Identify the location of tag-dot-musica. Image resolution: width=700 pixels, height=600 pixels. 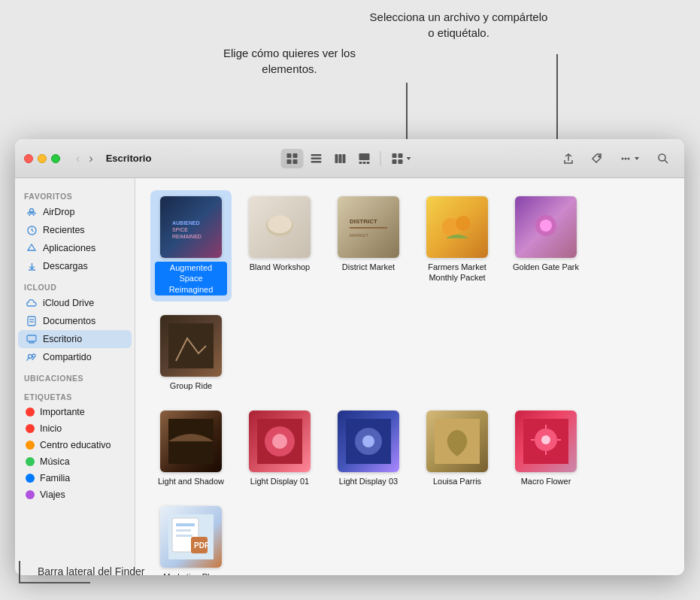
(30, 462).